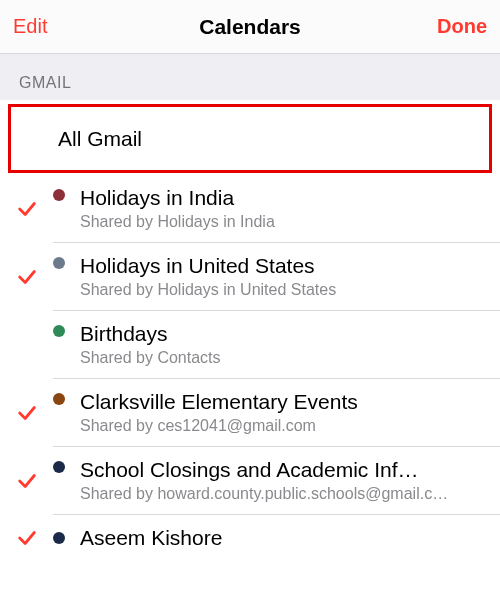 The image size is (500, 606). What do you see at coordinates (250, 27) in the screenshot?
I see `navbar-title: Calendars` at bounding box center [250, 27].